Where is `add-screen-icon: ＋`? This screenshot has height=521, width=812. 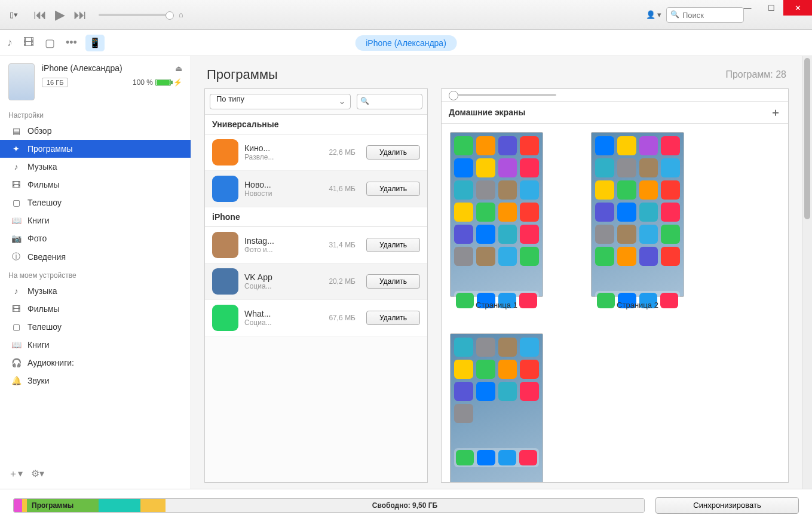 add-screen-icon: ＋ is located at coordinates (776, 112).